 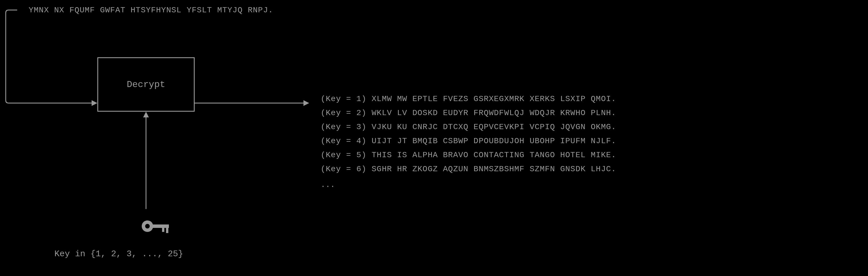 What do you see at coordinates (151, 10) in the screenshot?
I see `cipher-input-text: YMNX NX FQUMF GWFAT HTSYFHYNSL YFSLT MTY…` at bounding box center [151, 10].